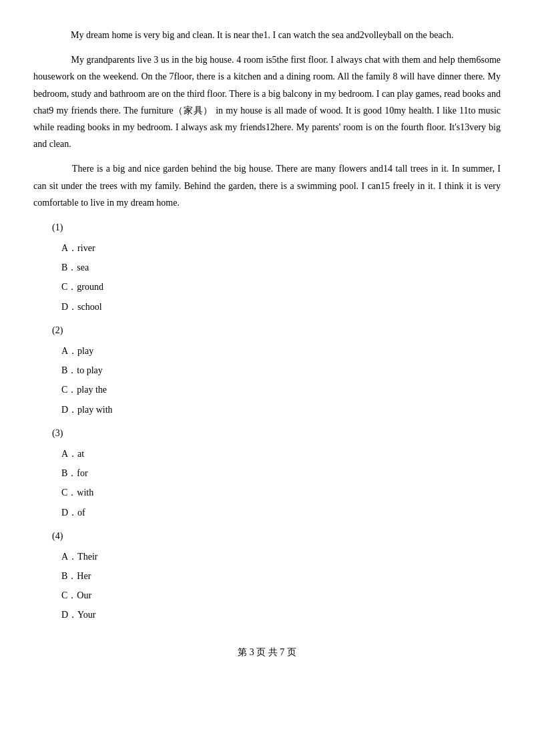 The height and width of the screenshot is (756, 534). I want to click on question-2-option-d: D．play with, so click(281, 410).